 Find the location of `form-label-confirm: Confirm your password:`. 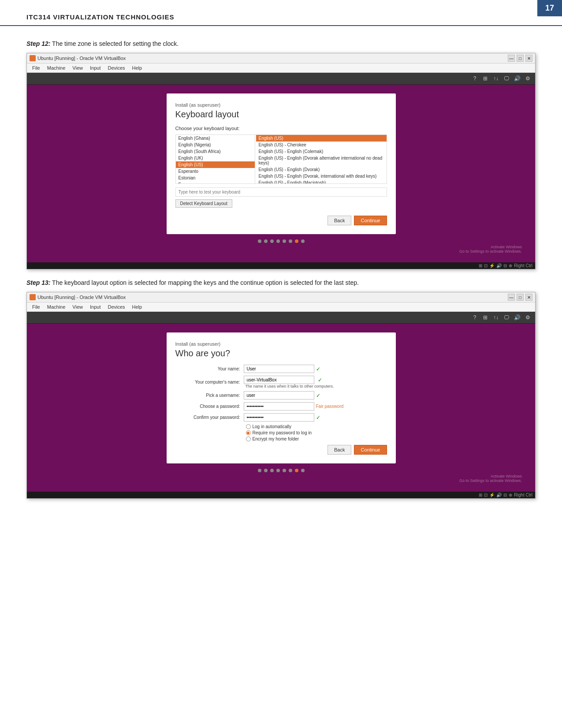

form-label-confirm: Confirm your password: is located at coordinates (210, 417).